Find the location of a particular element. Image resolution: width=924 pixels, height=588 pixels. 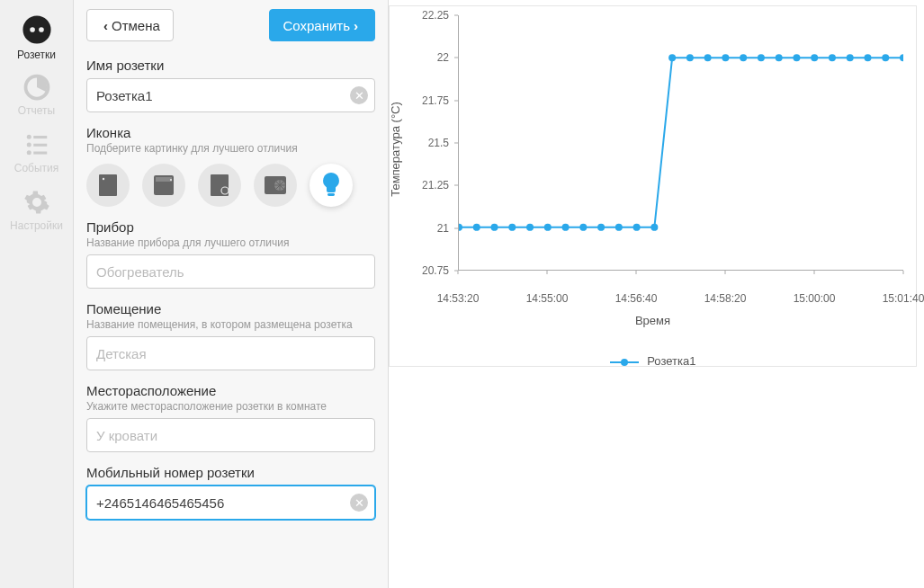

name-input is located at coordinates (230, 95).